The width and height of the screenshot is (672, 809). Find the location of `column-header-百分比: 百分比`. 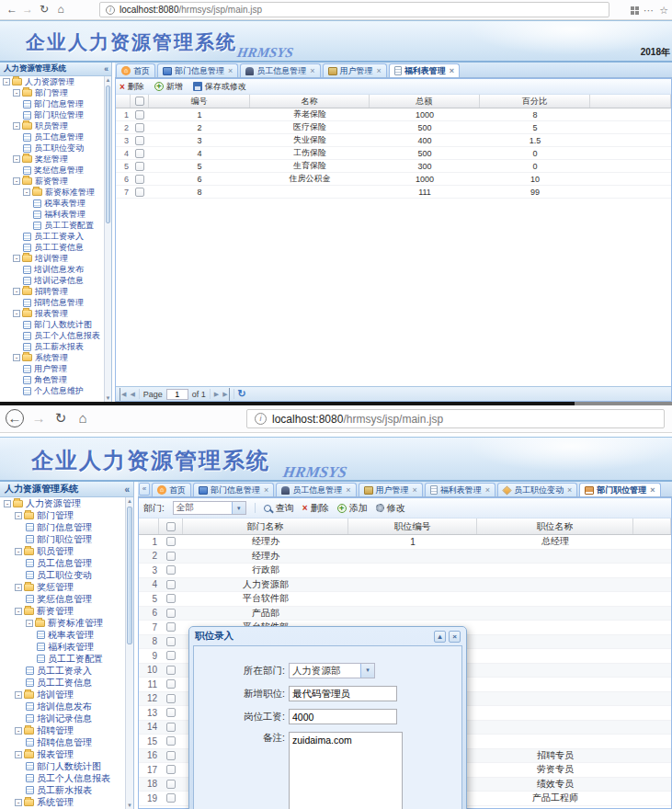

column-header-百分比: 百分比 is located at coordinates (535, 101).